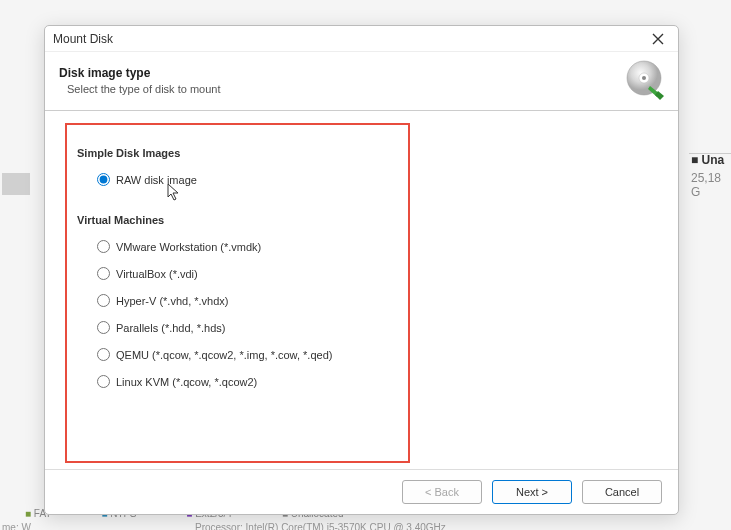 Image resolution: width=731 pixels, height=530 pixels. What do you see at coordinates (376, 328) in the screenshot?
I see `radio-parallels: Parallels (*.hdd, *.hds)` at bounding box center [376, 328].